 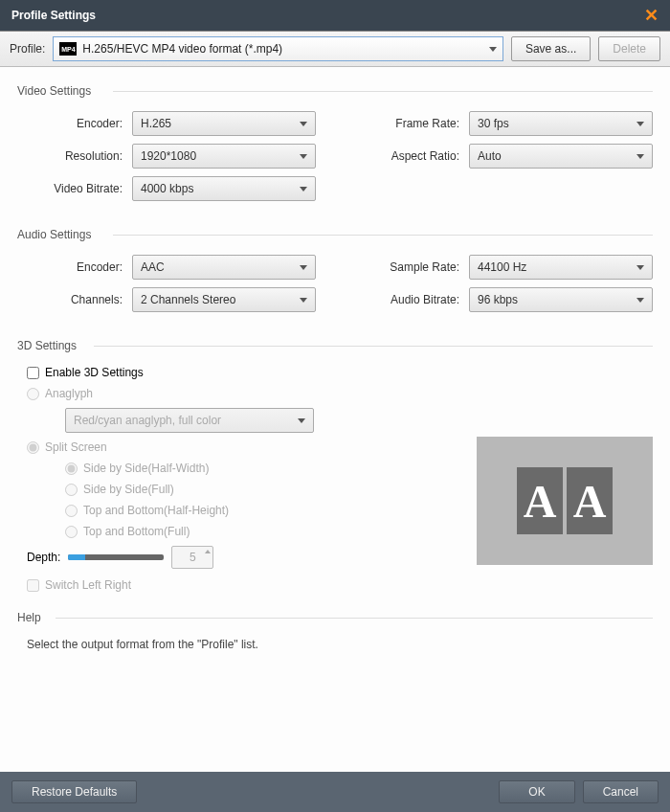 What do you see at coordinates (33, 373) in the screenshot?
I see `enable-3d-checkbox` at bounding box center [33, 373].